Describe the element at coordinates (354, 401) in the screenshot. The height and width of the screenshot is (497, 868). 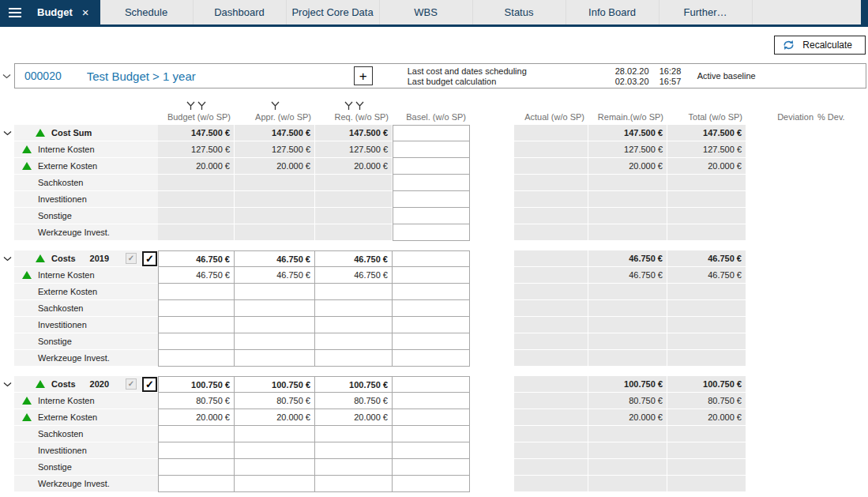
I see `req-cell: 80.750 €` at that location.